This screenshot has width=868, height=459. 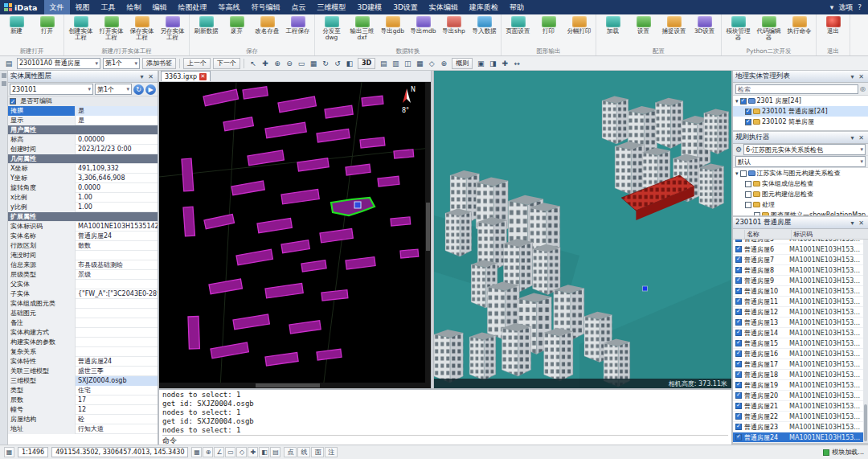 What do you see at coordinates (290, 452) in the screenshot?
I see `layer-toggle: 点` at bounding box center [290, 452].